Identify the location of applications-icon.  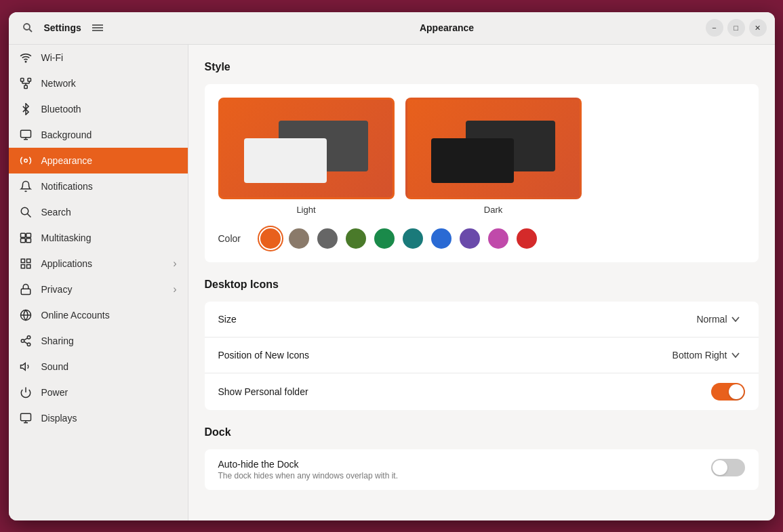
(26, 264).